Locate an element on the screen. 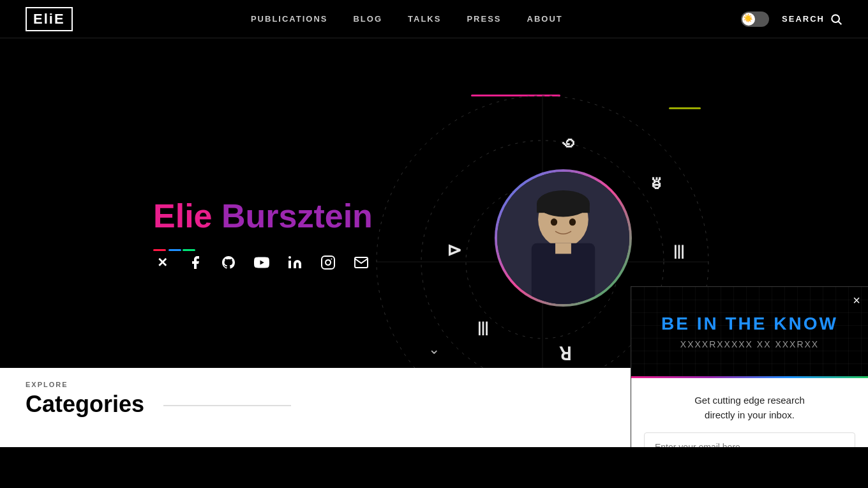 This screenshot has width=868, height=488. scroll-down-chevron: ⌄ is located at coordinates (434, 349).